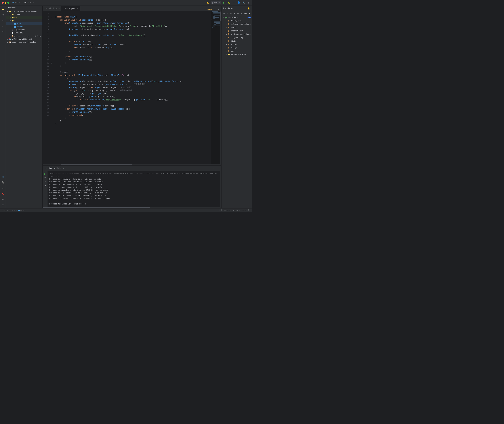 The width and height of the screenshot is (504, 424). Describe the element at coordinates (96, 208) in the screenshot. I see `run-hscroll-thumb` at that location.